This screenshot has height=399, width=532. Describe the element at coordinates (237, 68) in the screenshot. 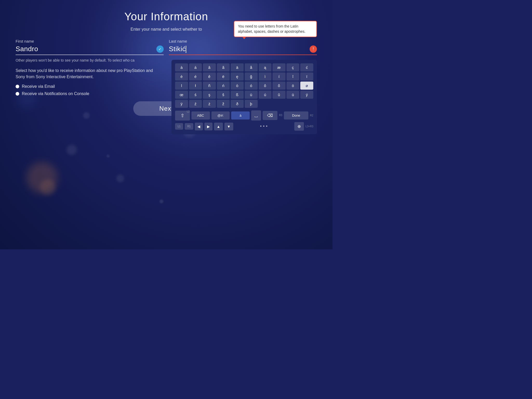

I see `special-key-auml: ä` at that location.